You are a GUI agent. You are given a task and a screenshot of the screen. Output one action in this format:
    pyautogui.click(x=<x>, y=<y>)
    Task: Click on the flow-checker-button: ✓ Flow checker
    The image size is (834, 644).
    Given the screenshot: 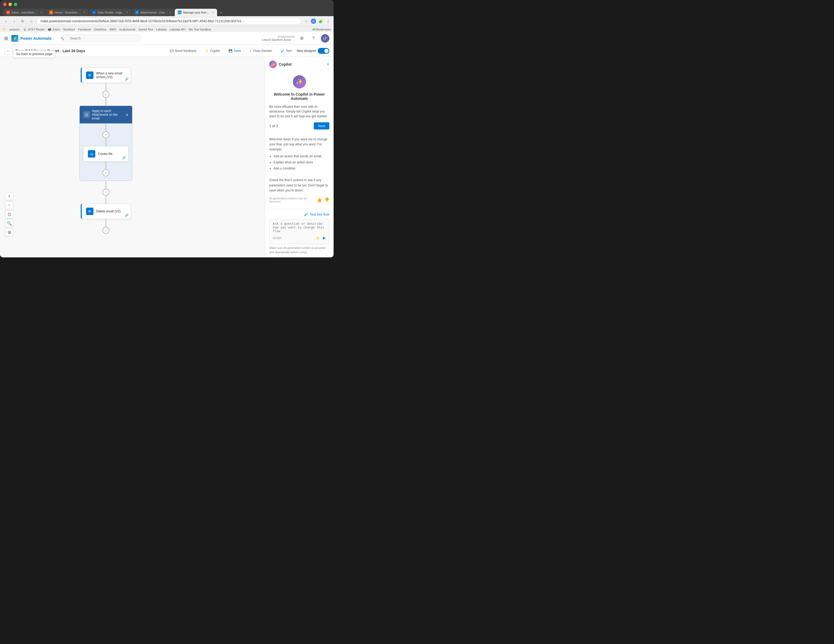 What is the action you would take?
    pyautogui.click(x=261, y=51)
    